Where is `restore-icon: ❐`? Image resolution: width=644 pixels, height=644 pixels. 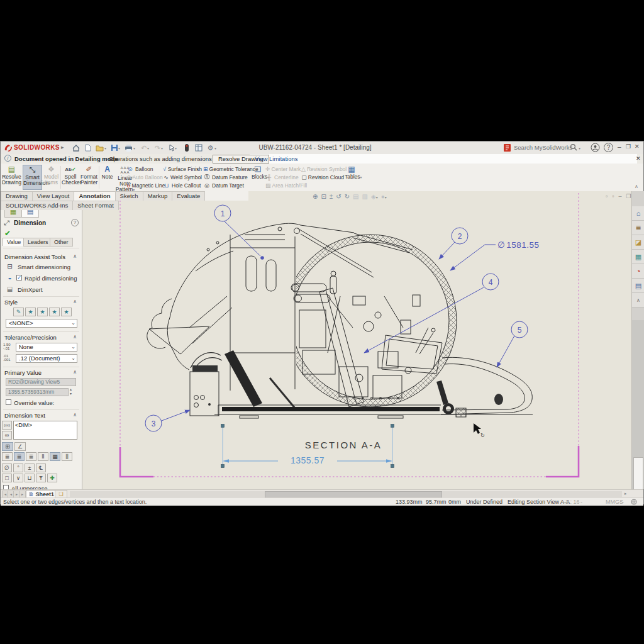 restore-icon: ❐ is located at coordinates (628, 147).